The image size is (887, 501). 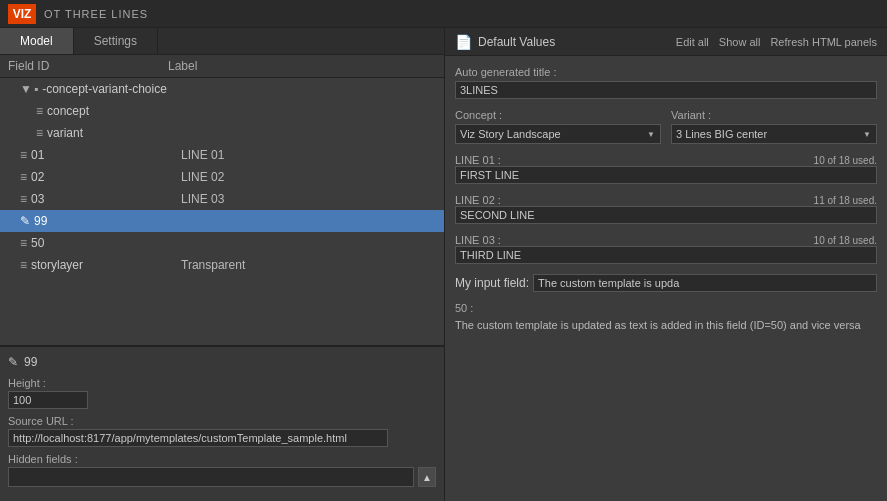 What do you see at coordinates (666, 308) in the screenshot?
I see `fifty-label: 50 :` at bounding box center [666, 308].